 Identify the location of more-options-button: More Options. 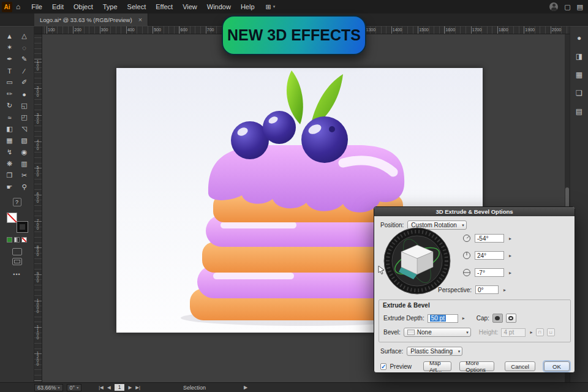
(477, 366).